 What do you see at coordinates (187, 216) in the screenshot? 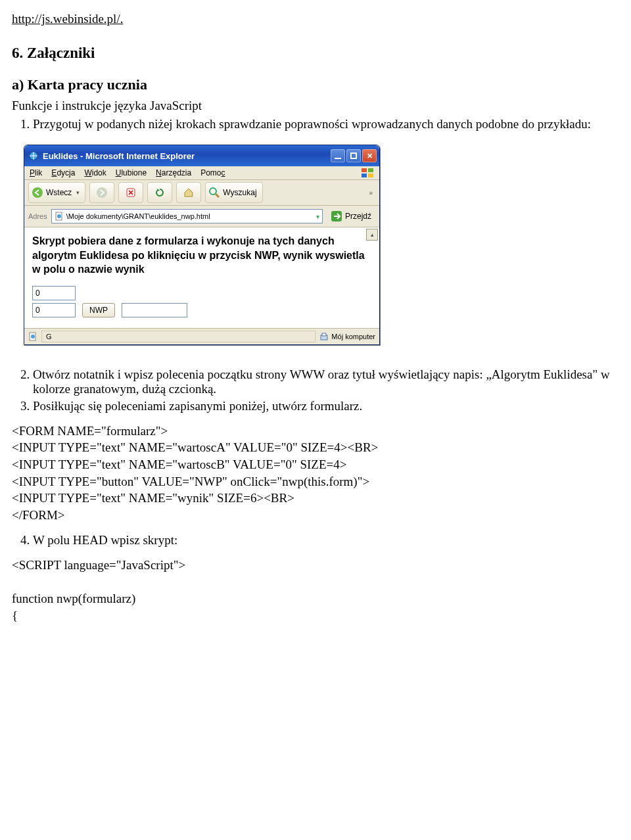
I see `address-input: \Moje dokumenty\GRANT\euklides_nwp.html …` at bounding box center [187, 216].